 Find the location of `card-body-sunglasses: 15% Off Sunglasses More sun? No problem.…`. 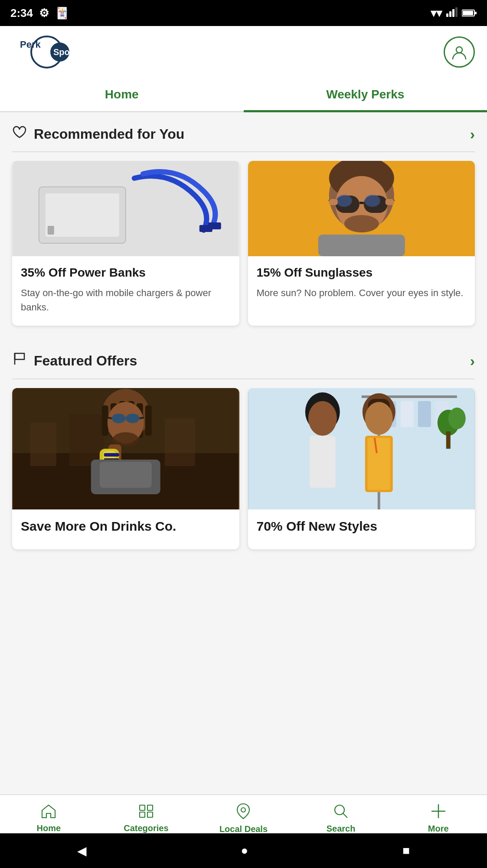

card-body-sunglasses: 15% Off Sunglasses More sun? No problem.… is located at coordinates (362, 291).